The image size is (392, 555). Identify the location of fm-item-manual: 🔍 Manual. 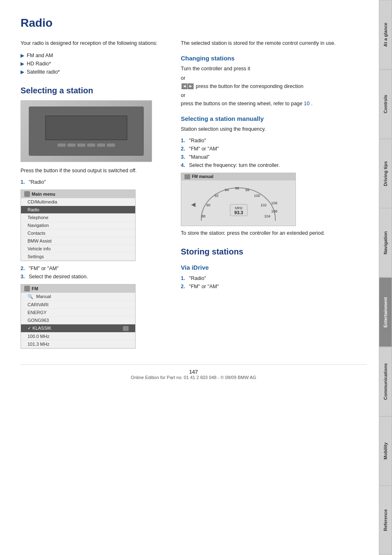
(78, 297).